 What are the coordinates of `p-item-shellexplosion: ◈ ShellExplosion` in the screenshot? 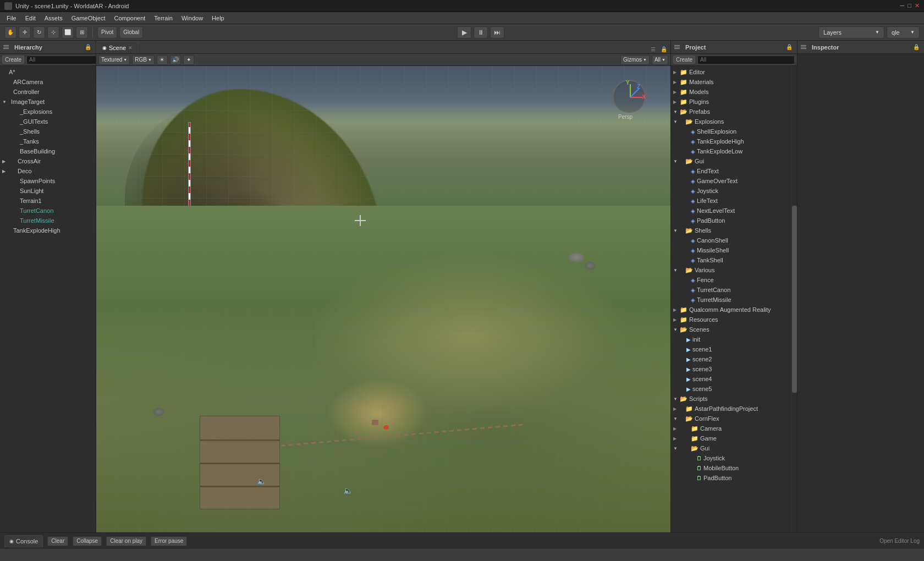 It's located at (732, 131).